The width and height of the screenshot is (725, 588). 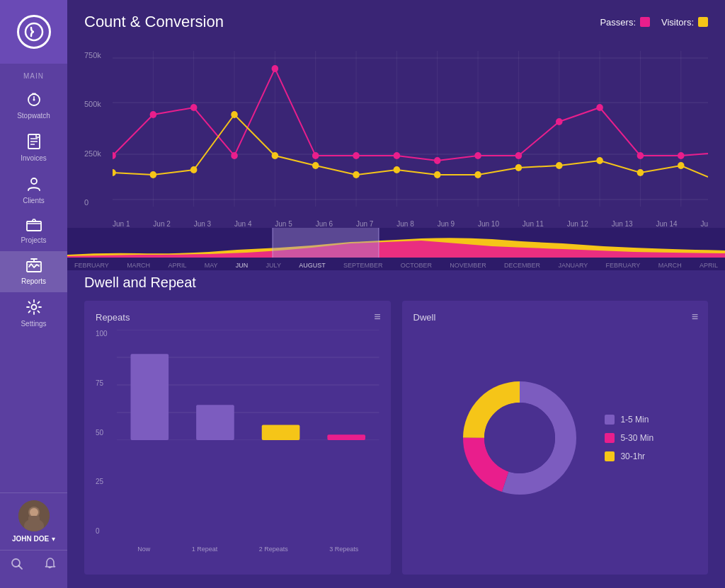 What do you see at coordinates (634, 420) in the screenshot?
I see `legend-1-5min-label: 1-5 Min` at bounding box center [634, 420].